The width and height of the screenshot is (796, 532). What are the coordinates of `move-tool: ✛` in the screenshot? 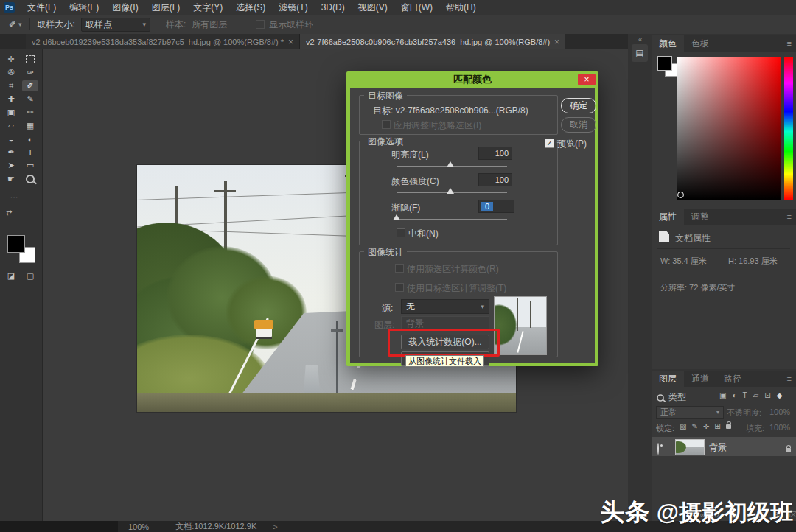 It's located at (11, 59).